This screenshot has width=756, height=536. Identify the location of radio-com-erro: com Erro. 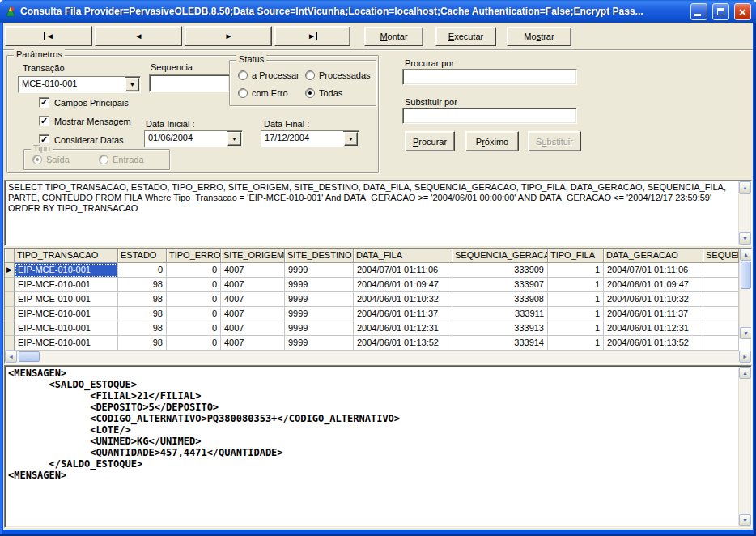
(263, 93).